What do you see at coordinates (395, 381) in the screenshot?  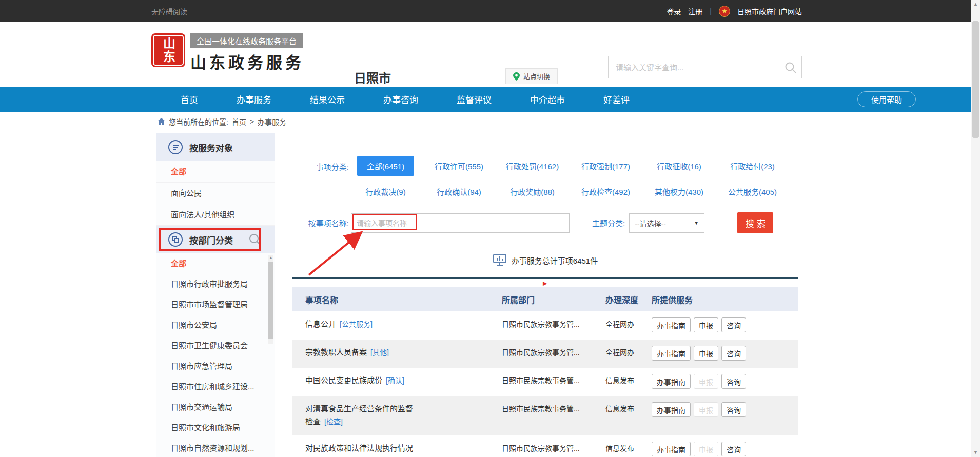 I see `item-tag-link: [确认]` at bounding box center [395, 381].